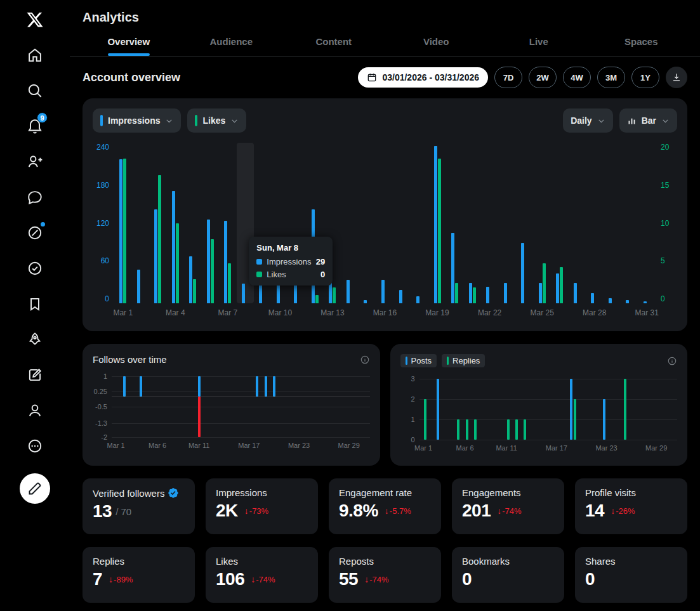 The height and width of the screenshot is (611, 700). What do you see at coordinates (645, 77) in the screenshot?
I see `range-button-1y: 1Y` at bounding box center [645, 77].